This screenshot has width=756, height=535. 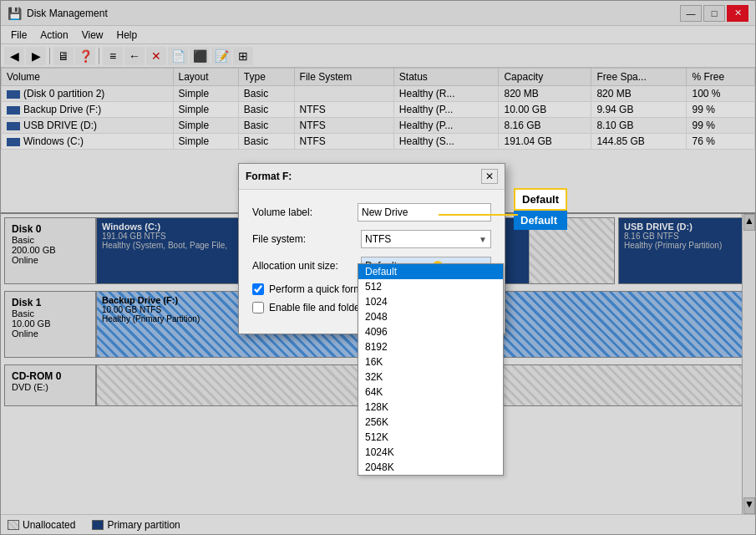 What do you see at coordinates (431, 347) in the screenshot?
I see `dropdown-item-8192: 8192` at bounding box center [431, 347].